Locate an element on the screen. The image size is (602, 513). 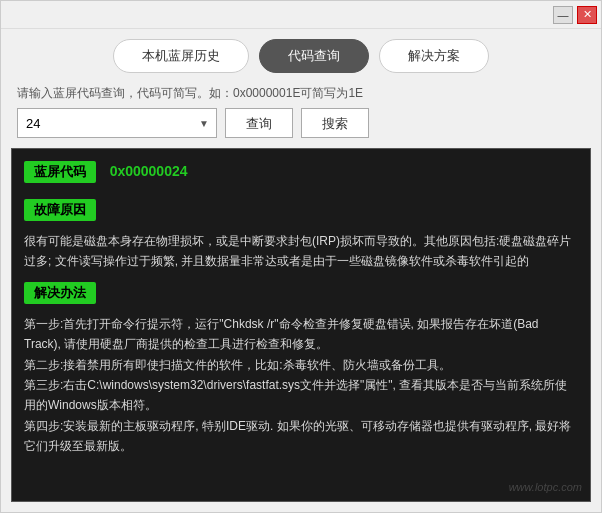
tab-code: 代码查询 is located at coordinates (314, 56).